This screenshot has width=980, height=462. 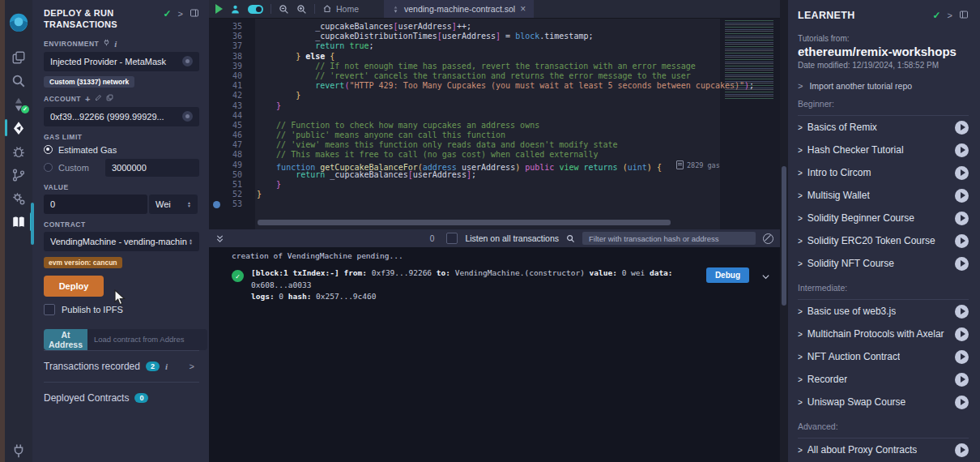 What do you see at coordinates (232, 195) in the screenshot?
I see `line-number: 52` at bounding box center [232, 195].